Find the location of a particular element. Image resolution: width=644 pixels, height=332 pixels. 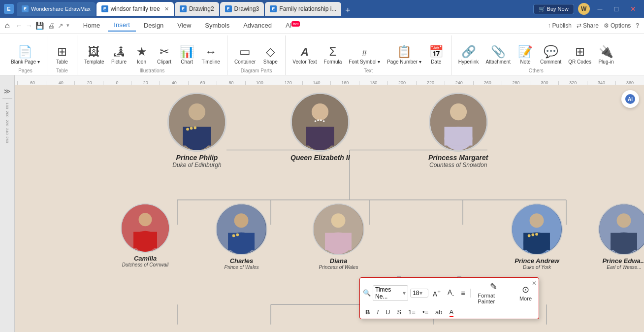

strikethrough-button: S is located at coordinates (399, 312).